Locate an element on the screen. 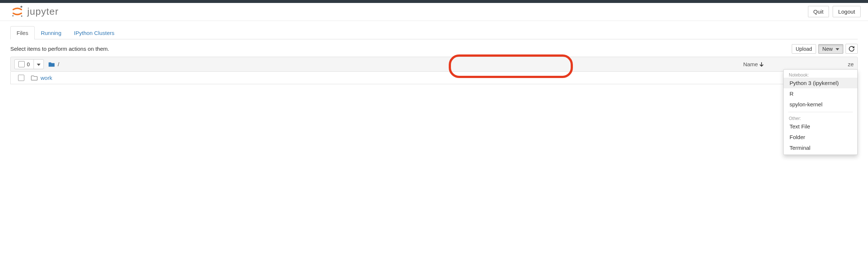 The width and height of the screenshot is (868, 262). breadcrumb: / is located at coordinates (59, 64).